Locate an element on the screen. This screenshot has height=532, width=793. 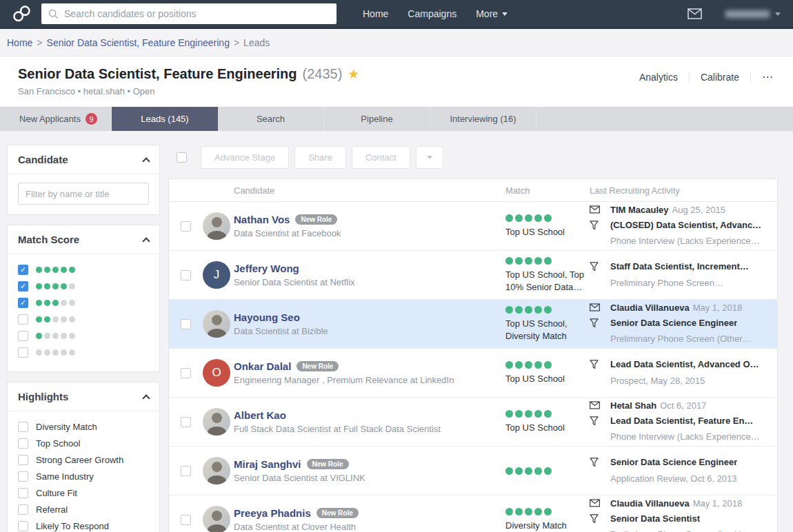
advance-stage-button: Advance Stage is located at coordinates (245, 157).